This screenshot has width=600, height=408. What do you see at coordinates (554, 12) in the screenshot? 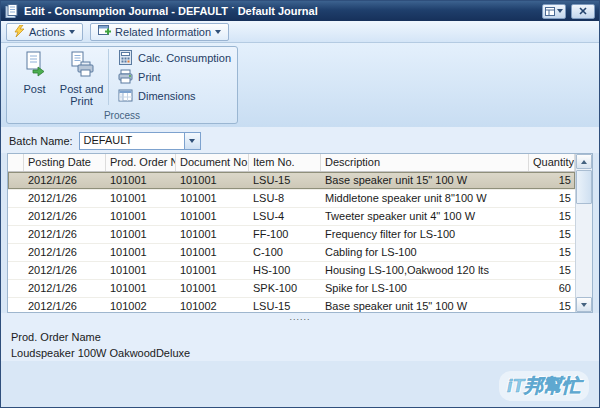
I see `window-menu-button` at bounding box center [554, 12].